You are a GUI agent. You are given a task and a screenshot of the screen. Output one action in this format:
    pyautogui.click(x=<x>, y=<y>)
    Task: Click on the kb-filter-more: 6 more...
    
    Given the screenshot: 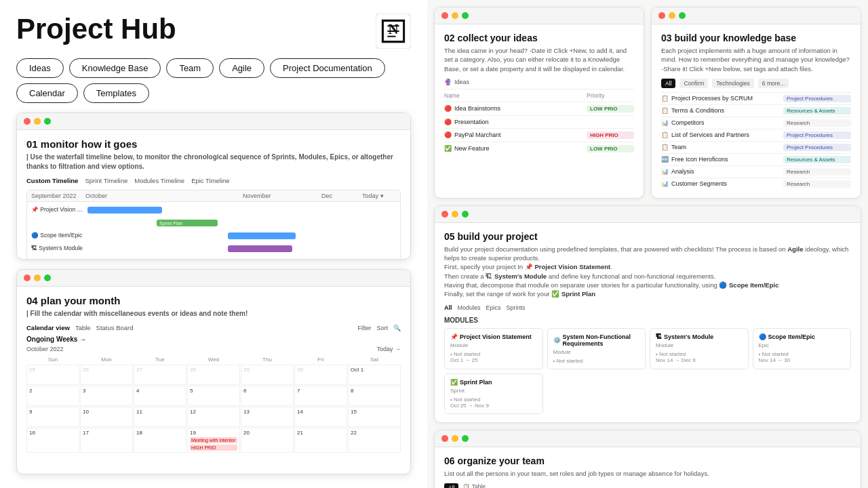 What is the action you would take?
    pyautogui.click(x=774, y=83)
    